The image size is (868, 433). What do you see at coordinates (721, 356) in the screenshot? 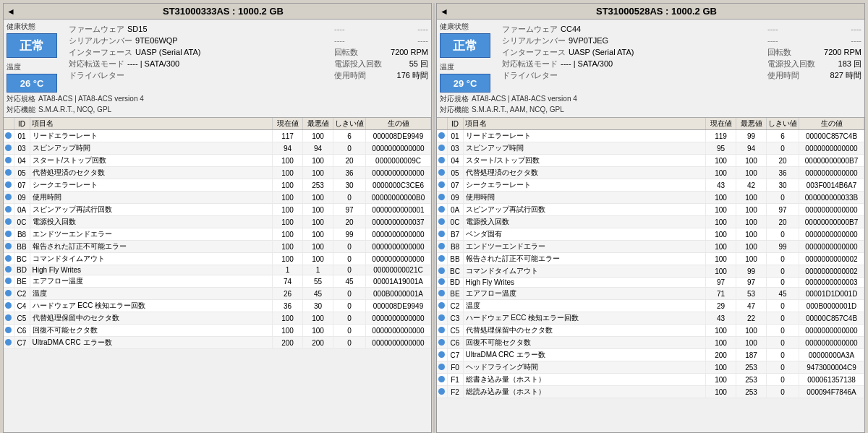
I see `panel-2-row-18-cell-2: 200` at bounding box center [721, 356].